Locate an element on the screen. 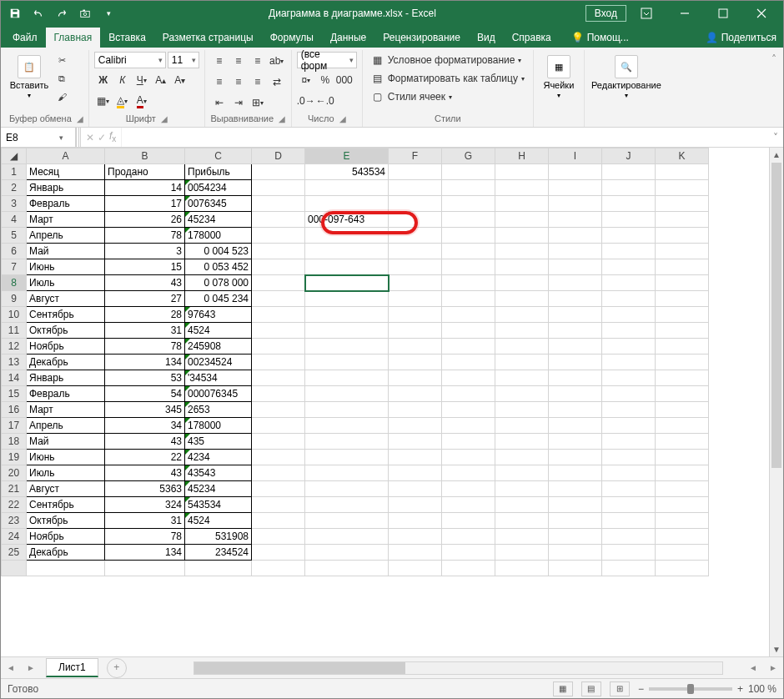 The height and width of the screenshot is (699, 784). tab-insert: Вставка is located at coordinates (127, 38).